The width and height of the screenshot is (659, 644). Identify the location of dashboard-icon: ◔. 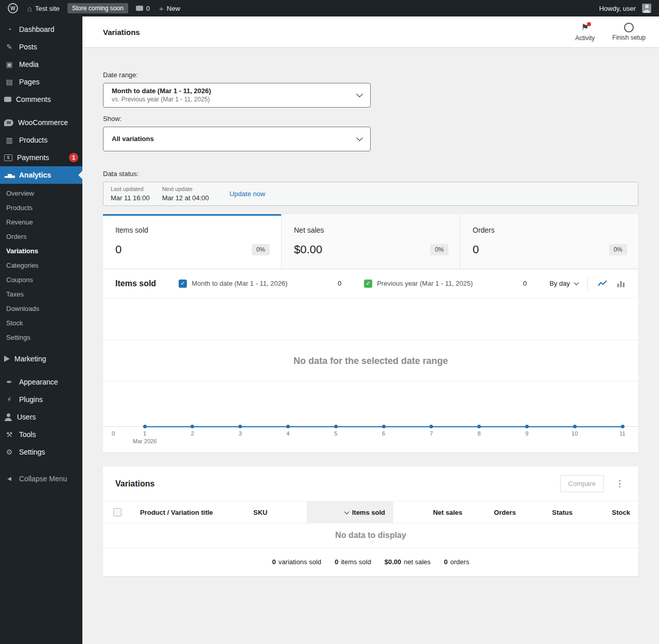
(9, 29).